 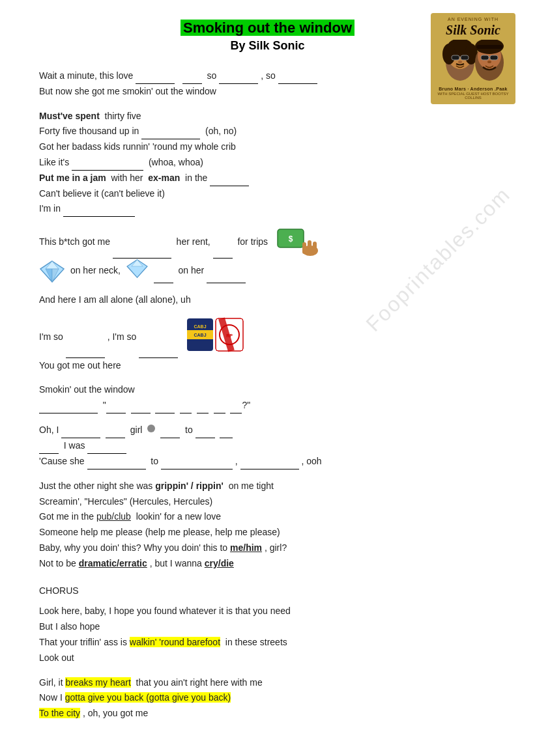 What do you see at coordinates (267, 178) in the screenshot?
I see `verse2-line5: Put me in a jam with her ex-man in the` at bounding box center [267, 178].